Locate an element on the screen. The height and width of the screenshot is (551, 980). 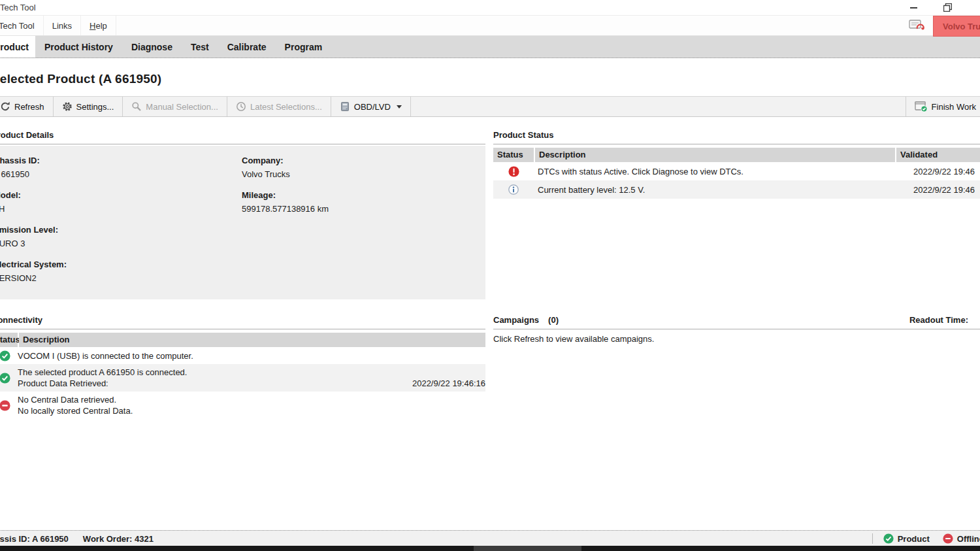
chassis-id-label: Chassis ID: is located at coordinates (121, 161).